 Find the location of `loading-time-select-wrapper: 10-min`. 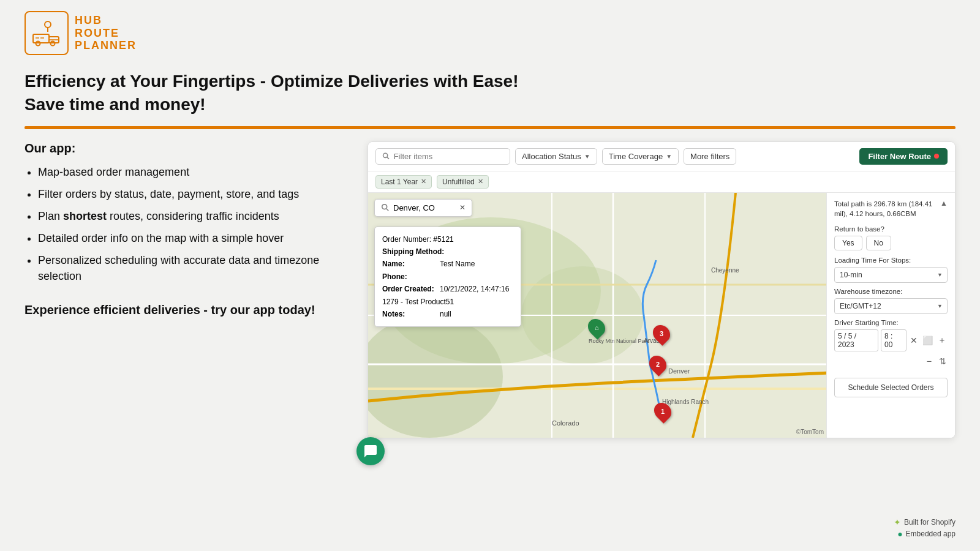

loading-time-select-wrapper: 10-min is located at coordinates (891, 275).